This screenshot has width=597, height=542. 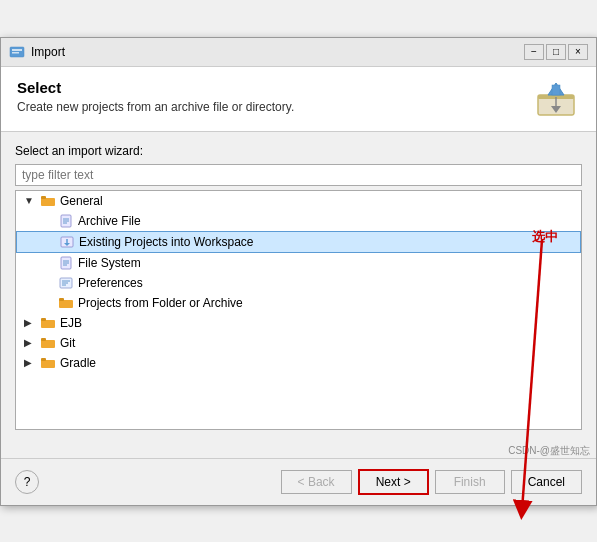 What do you see at coordinates (78, 363) in the screenshot?
I see `tree-item-label: Gradle` at bounding box center [78, 363].